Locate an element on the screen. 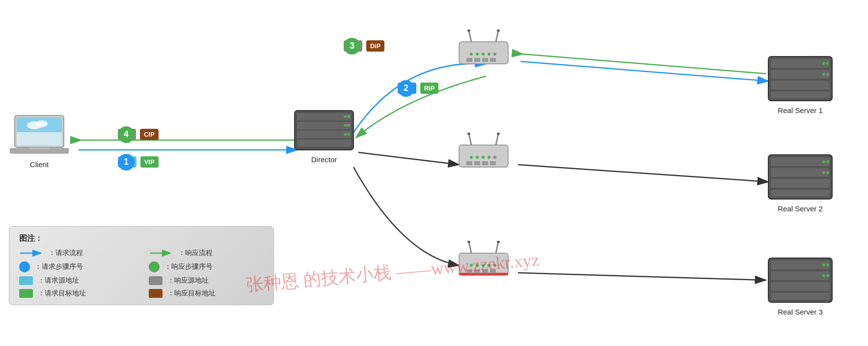 This screenshot has width=868, height=346. router3-node is located at coordinates (484, 260).